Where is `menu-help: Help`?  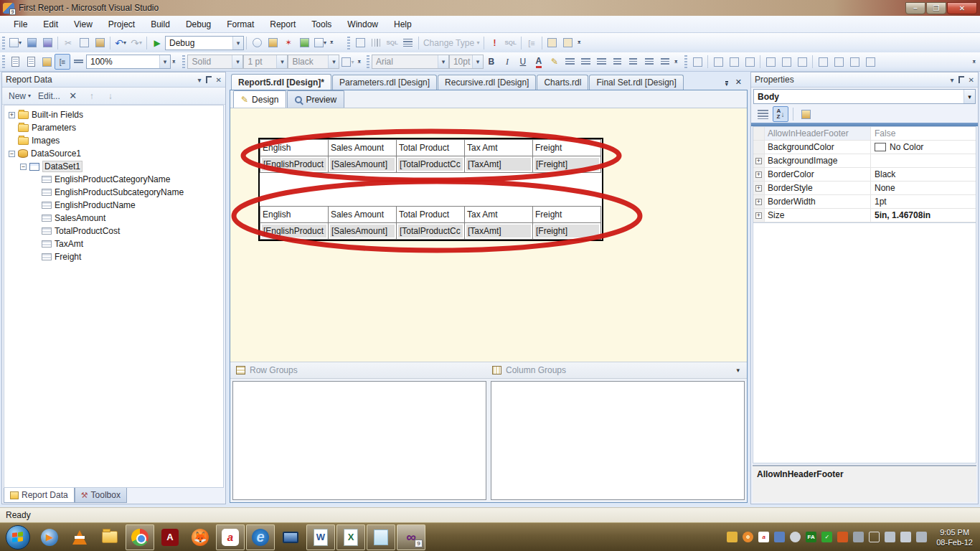 menu-help: Help is located at coordinates (403, 24).